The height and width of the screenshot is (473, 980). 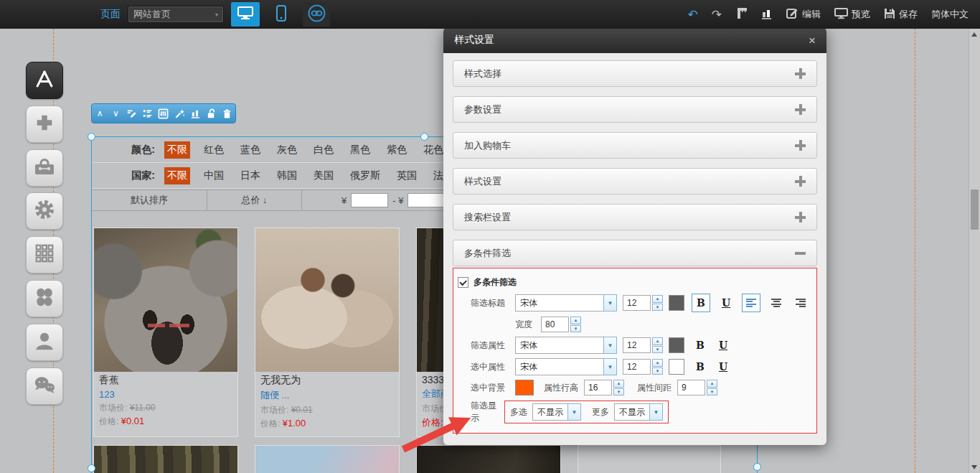 What do you see at coordinates (245, 14) in the screenshot?
I see `desktop-view-button` at bounding box center [245, 14].